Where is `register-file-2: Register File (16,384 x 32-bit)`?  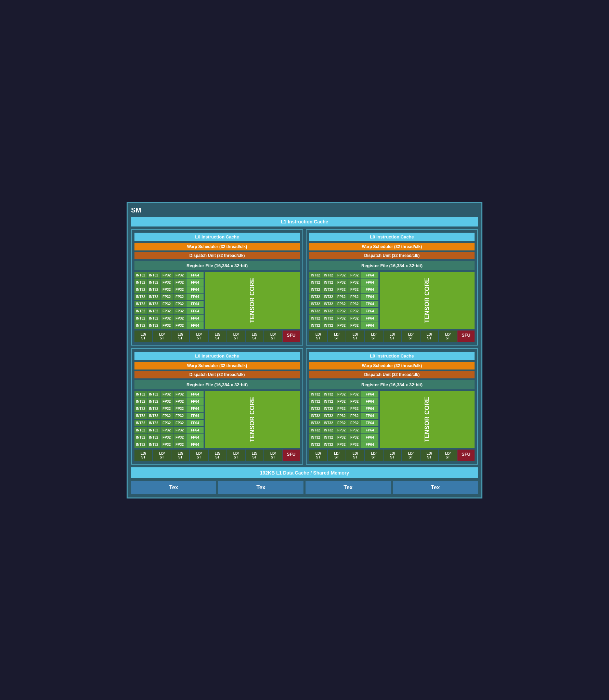
register-file-2: Register File (16,384 x 32-bit) is located at coordinates (217, 385).